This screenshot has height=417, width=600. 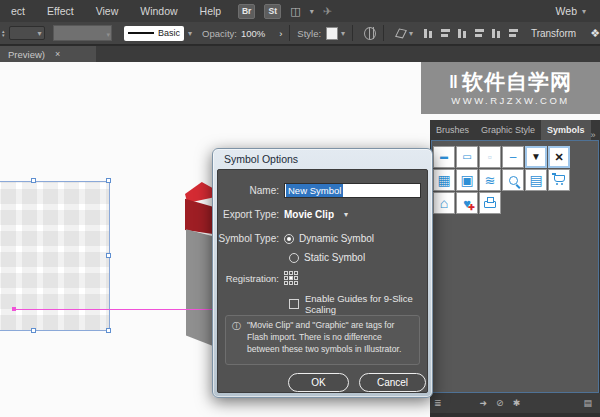 I want to click on symbol-options-icon: ✱, so click(x=517, y=403).